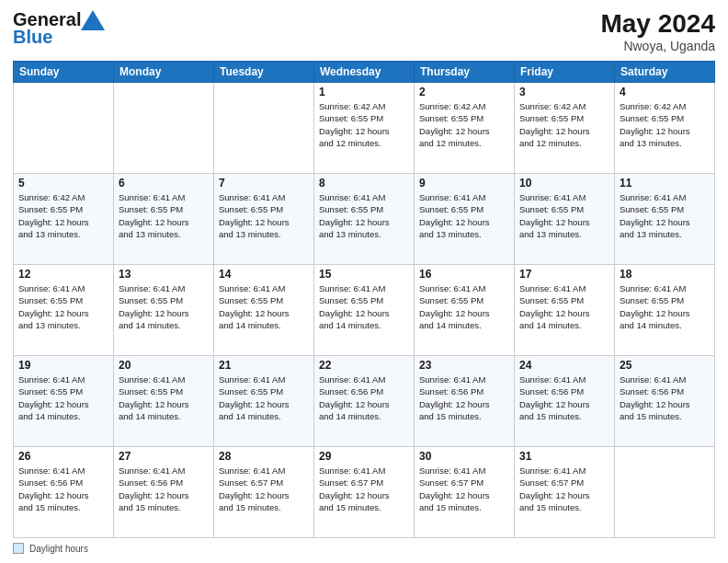 The image size is (728, 563). Describe the element at coordinates (564, 365) in the screenshot. I see `day-number: 24` at that location.